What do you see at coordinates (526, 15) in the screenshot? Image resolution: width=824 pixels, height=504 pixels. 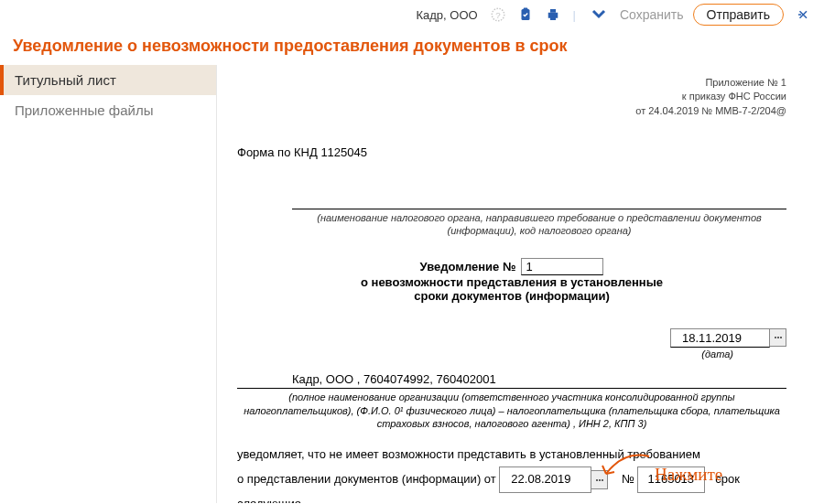 I see `clipboard-icon` at bounding box center [526, 15].